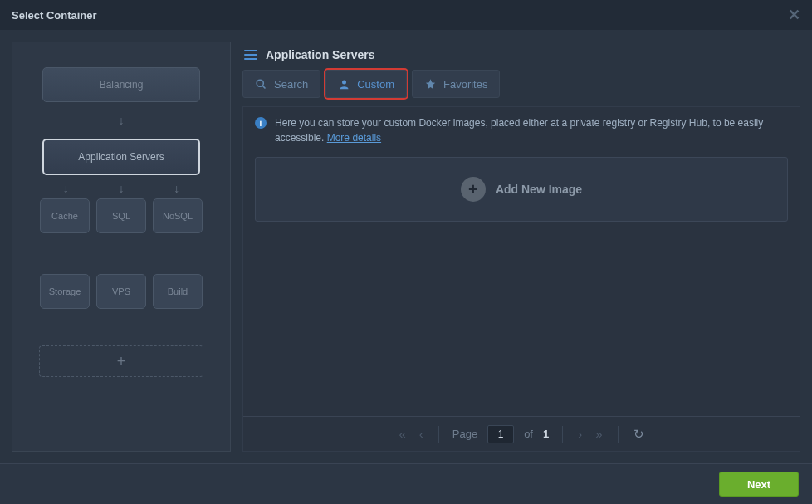  Describe the element at coordinates (406, 483) in the screenshot. I see `footer: Next` at that location.